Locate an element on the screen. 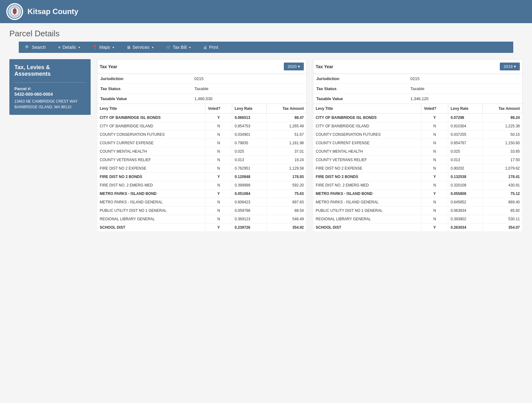  tax-amount-cell: 37.01 is located at coordinates (287, 151).